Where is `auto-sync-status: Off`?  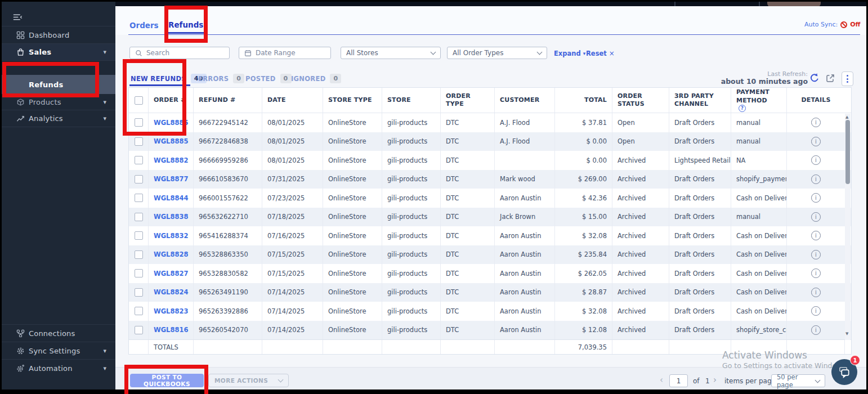
auto-sync-status: Off is located at coordinates (855, 25).